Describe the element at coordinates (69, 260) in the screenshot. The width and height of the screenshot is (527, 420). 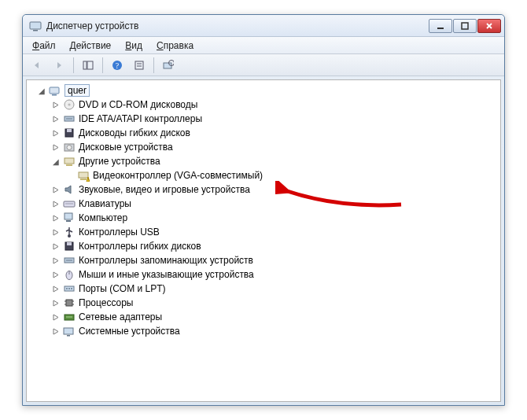
I see `storage-icon` at that location.